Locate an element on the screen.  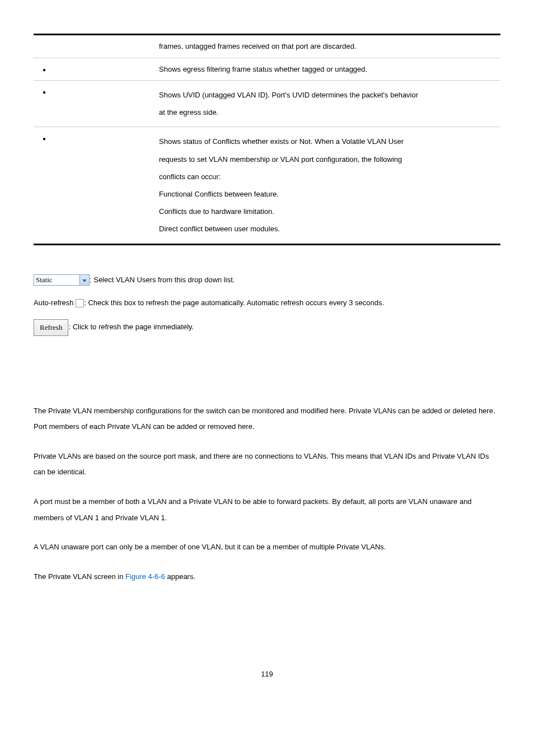
vlan-user-dropdown: Static is located at coordinates (62, 280).